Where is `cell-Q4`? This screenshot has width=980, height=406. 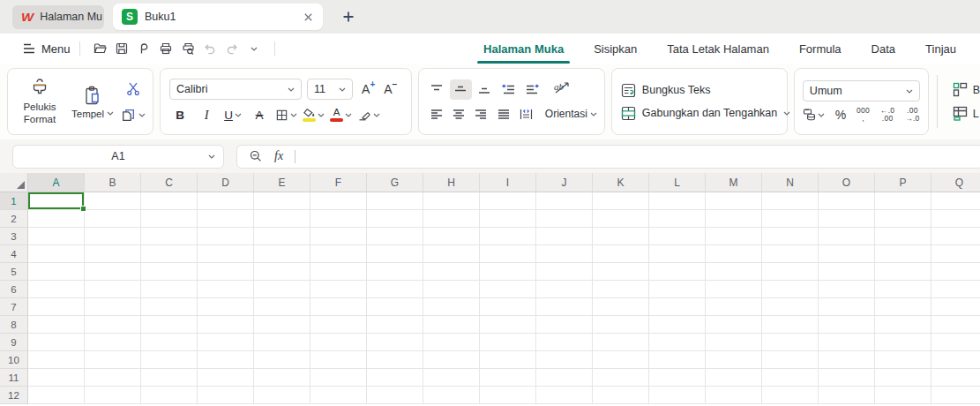
cell-Q4 is located at coordinates (956, 254).